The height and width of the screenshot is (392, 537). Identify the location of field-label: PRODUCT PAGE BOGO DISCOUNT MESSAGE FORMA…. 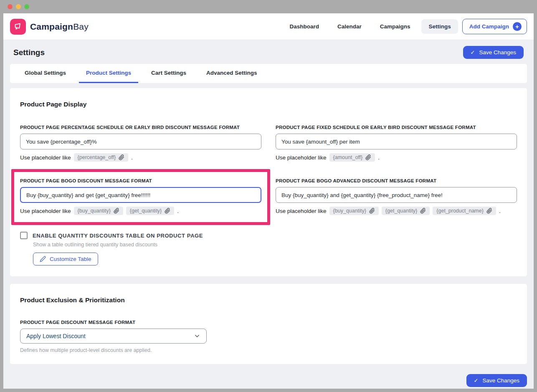
(141, 181).